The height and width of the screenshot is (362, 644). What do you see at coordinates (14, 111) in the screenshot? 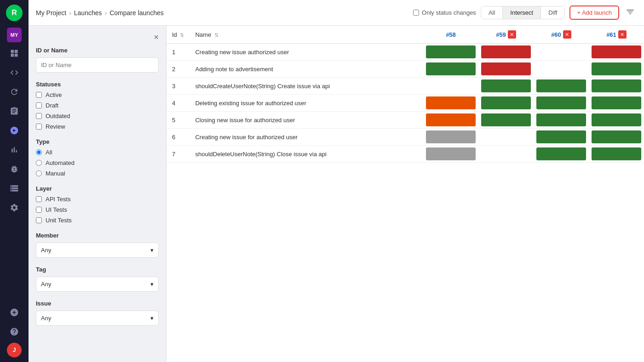
I see `clipboard-icon` at bounding box center [14, 111].